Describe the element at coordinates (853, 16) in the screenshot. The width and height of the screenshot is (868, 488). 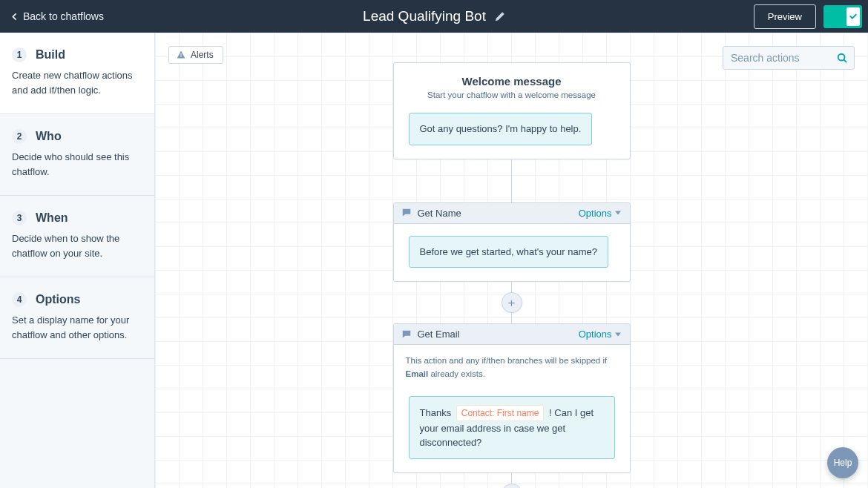
I see `publish-toggle-handle` at that location.